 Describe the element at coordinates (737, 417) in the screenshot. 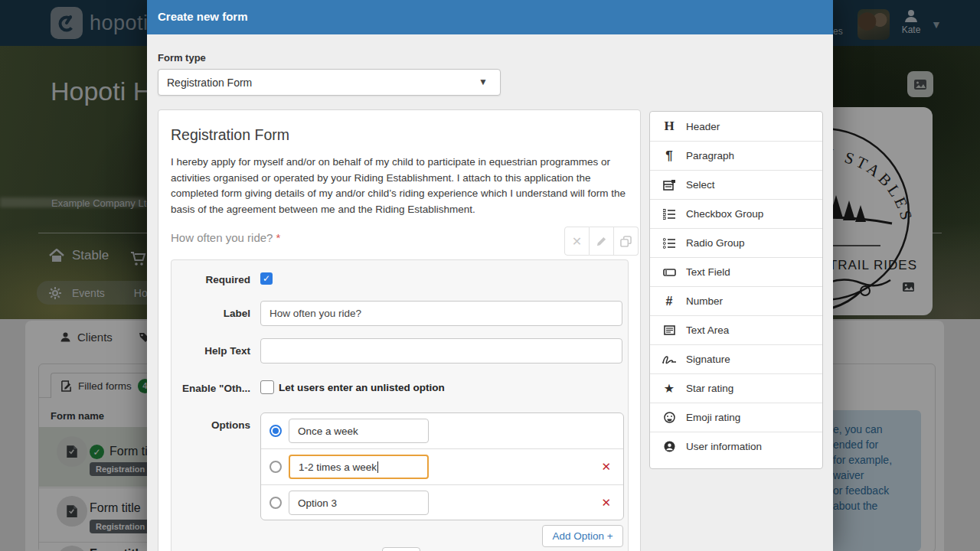

I see `component-emoji-rating: Emoji rating` at that location.